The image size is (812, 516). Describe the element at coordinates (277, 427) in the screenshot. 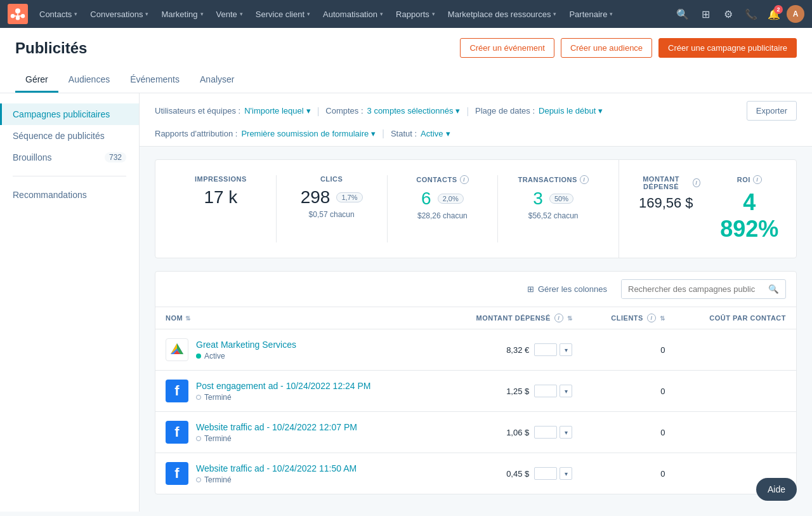

I see `campaign-name-link: Website traffic ad - 10/24/2022 12:07 PM` at that location.